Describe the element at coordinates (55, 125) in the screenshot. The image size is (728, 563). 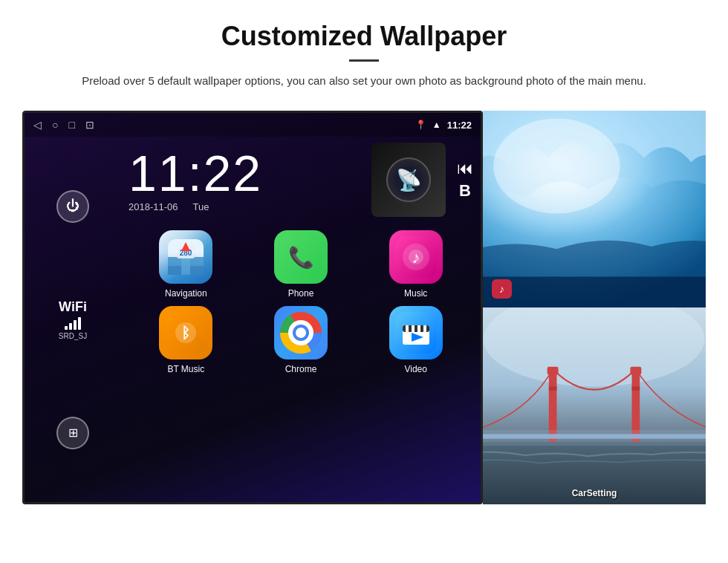
I see `home-icon: ○` at that location.